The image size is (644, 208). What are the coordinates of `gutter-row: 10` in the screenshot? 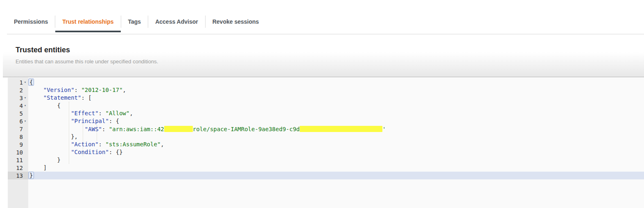 It's located at (18, 152).